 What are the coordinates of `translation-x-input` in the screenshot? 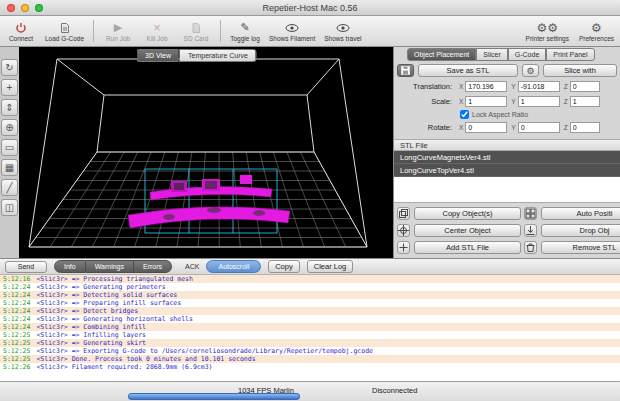 It's located at (486, 86).